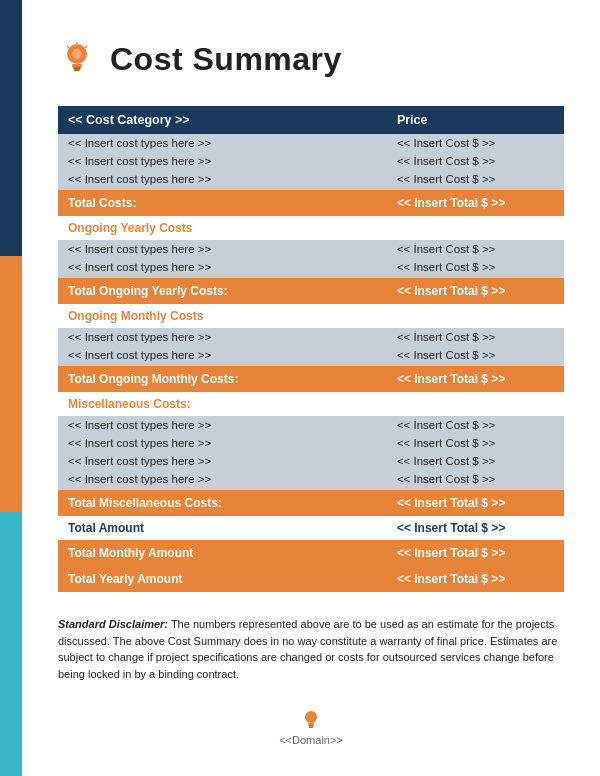 The image size is (600, 776). What do you see at coordinates (222, 579) in the screenshot?
I see `summary-yearly-label: Total Yearly Amount` at bounding box center [222, 579].